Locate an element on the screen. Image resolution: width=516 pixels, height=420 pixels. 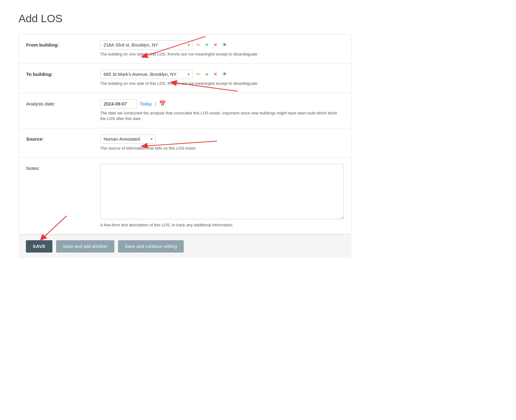
analysis-date-input is located at coordinates (119, 104).